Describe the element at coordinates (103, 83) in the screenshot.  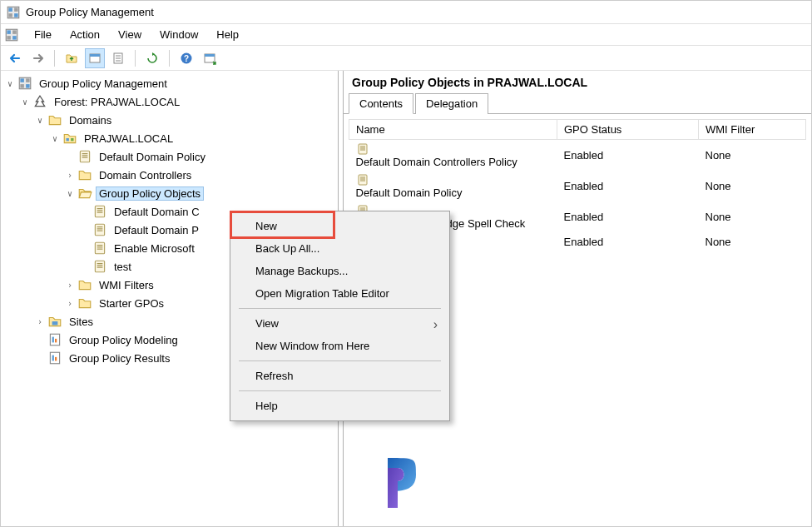
I see `tree-root-label: Group Policy Management` at that location.